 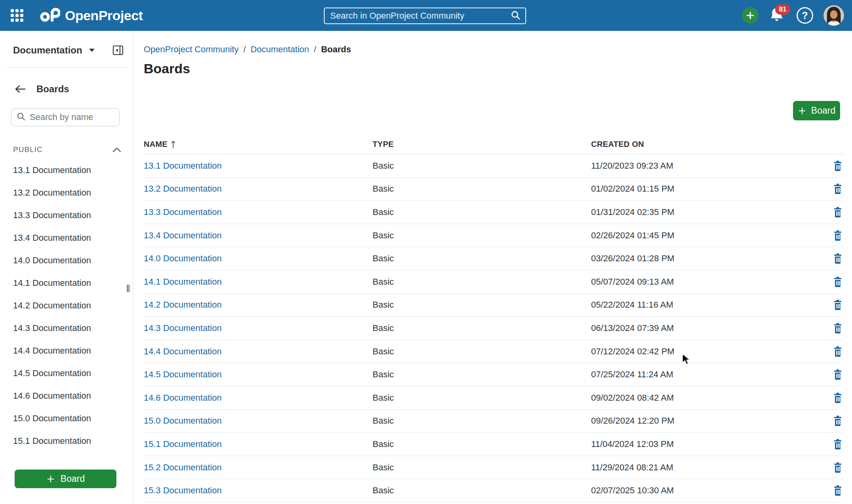 I want to click on table-row: 13.4 Documentation Basic 02/26/2024 01:4…, so click(x=493, y=236).